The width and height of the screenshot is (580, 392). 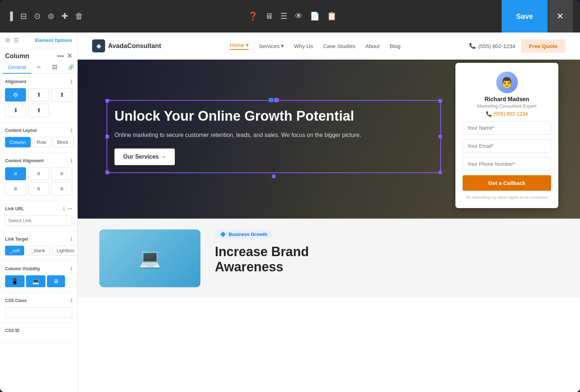 What do you see at coordinates (332, 16) in the screenshot?
I see `draft-icon: 📋` at bounding box center [332, 16].